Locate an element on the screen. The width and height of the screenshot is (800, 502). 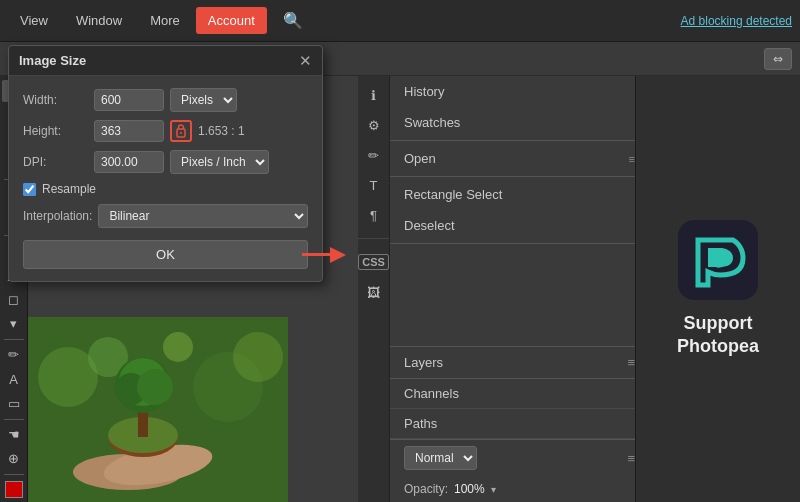
hand-tool: ☚ is located at coordinates (14, 435).